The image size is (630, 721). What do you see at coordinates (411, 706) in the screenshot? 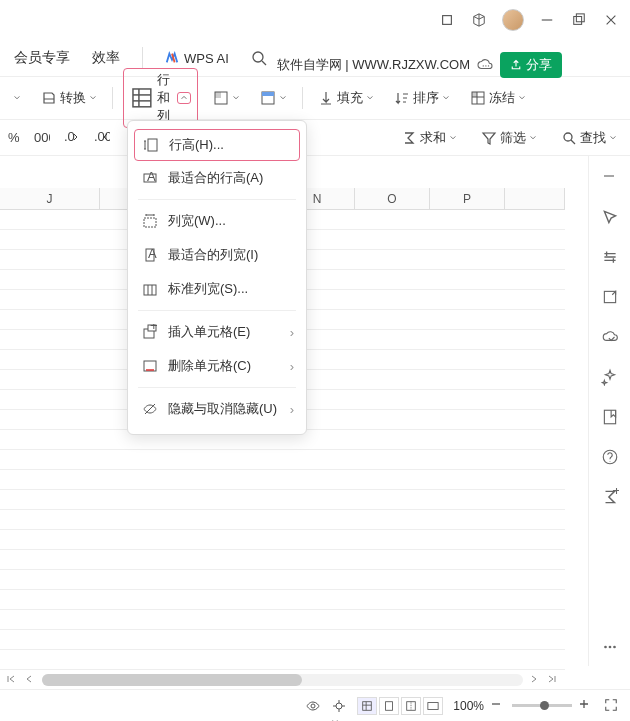
I see `view-break` at bounding box center [411, 706].